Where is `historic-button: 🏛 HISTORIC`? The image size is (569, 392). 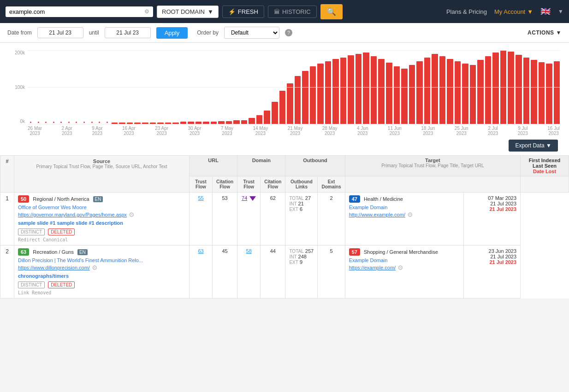 historic-button: 🏛 HISTORIC is located at coordinates (292, 12).